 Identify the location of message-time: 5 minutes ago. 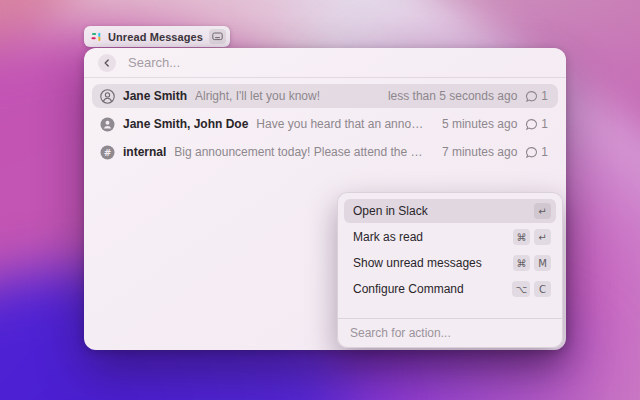
(480, 124).